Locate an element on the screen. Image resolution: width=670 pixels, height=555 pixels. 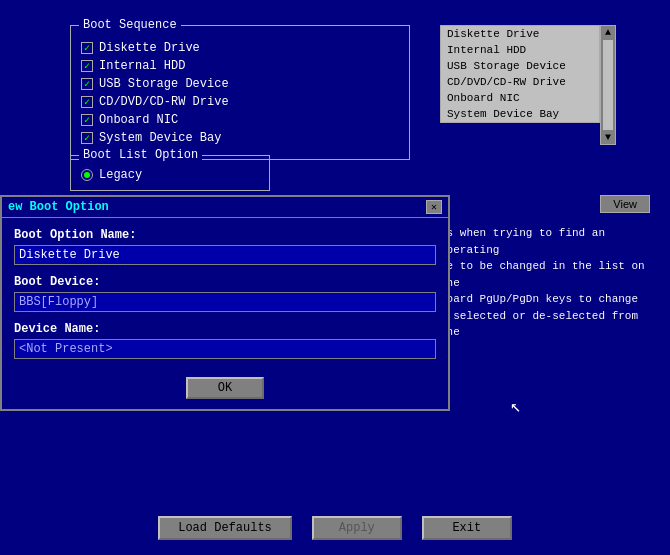
right-list-item-dvd: CD/DVD/CD-RW Drive is located at coordinates (520, 82).